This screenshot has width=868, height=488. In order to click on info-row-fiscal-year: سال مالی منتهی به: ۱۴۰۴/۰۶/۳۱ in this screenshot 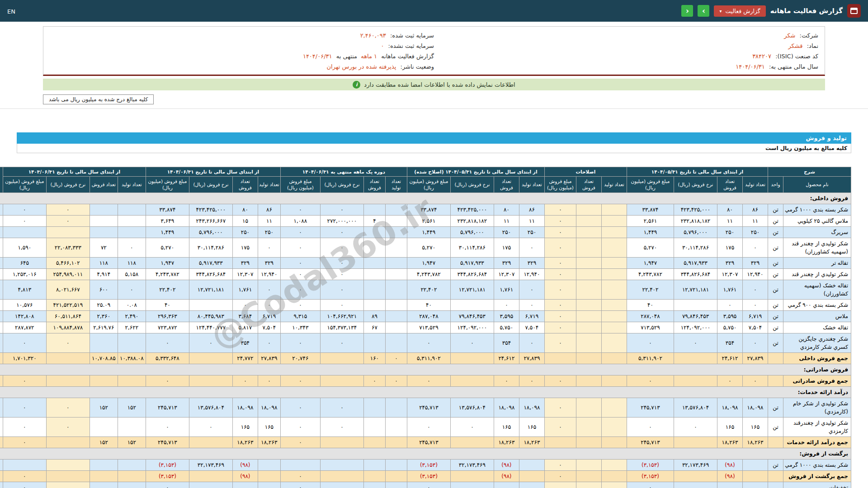, I will do `click(626, 67)`.